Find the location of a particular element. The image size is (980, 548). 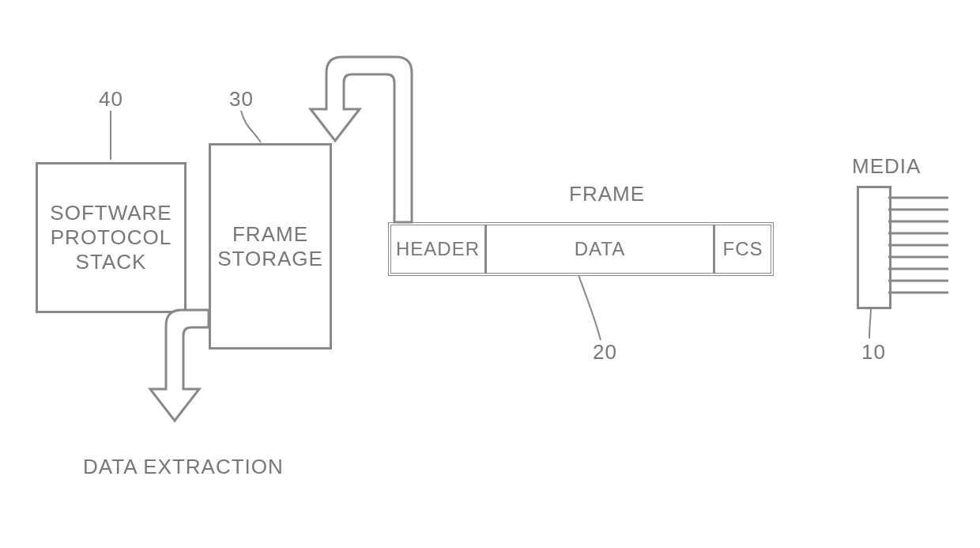

frame-fcs-cell: FCS is located at coordinates (743, 249).